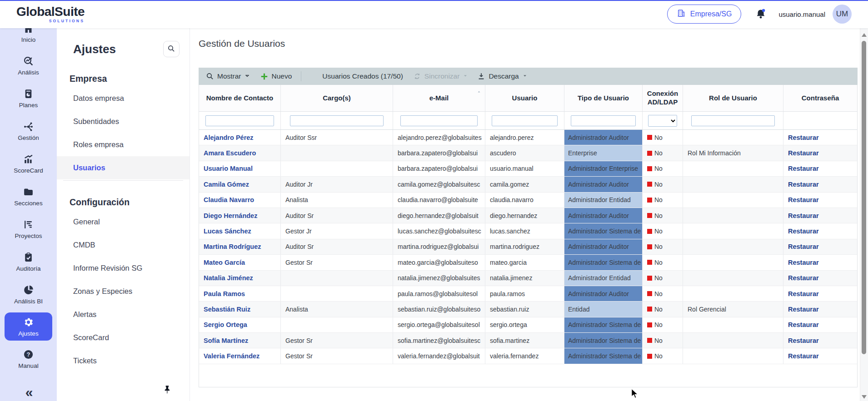  What do you see at coordinates (502, 76) in the screenshot?
I see `descarga-button: Descarga` at bounding box center [502, 76].